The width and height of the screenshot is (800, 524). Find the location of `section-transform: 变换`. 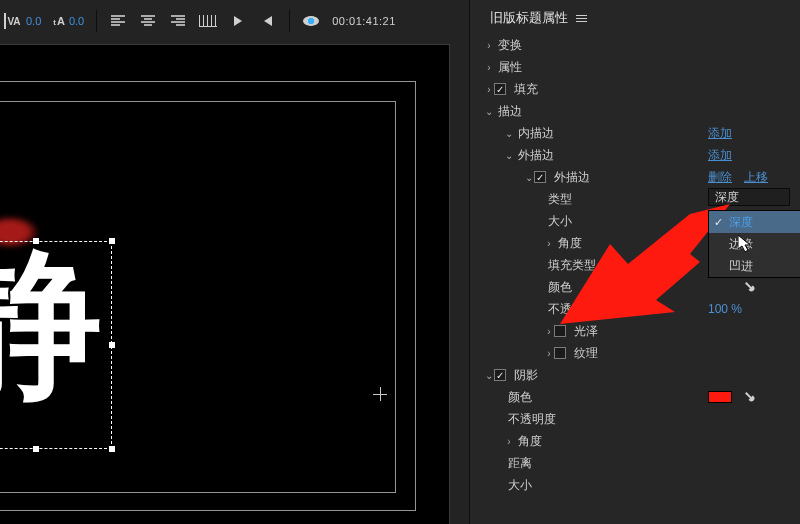

section-transform: 变换 is located at coordinates (640, 45).